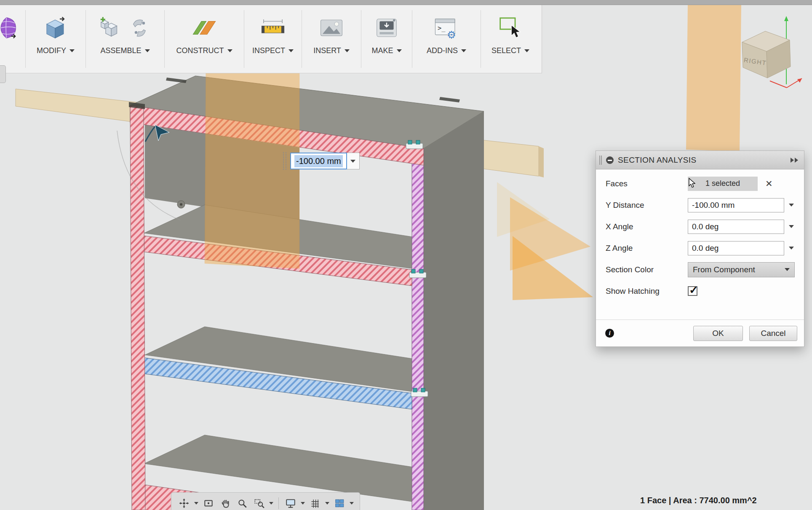 The width and height of the screenshot is (812, 510). I want to click on orbit-dropdown-icon, so click(196, 503).